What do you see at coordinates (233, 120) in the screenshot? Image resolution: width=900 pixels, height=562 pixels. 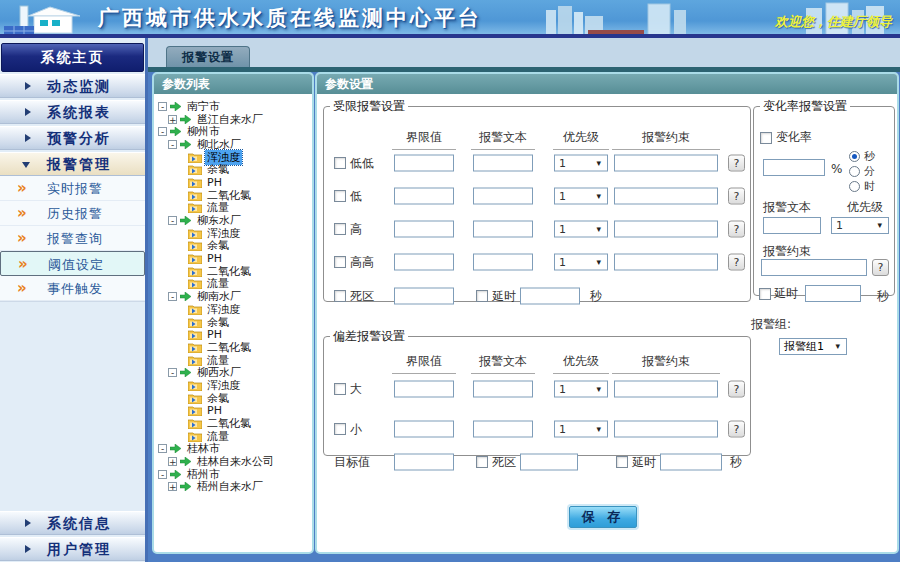 I see `tree-node: + 邕江自来水厂` at bounding box center [233, 120].